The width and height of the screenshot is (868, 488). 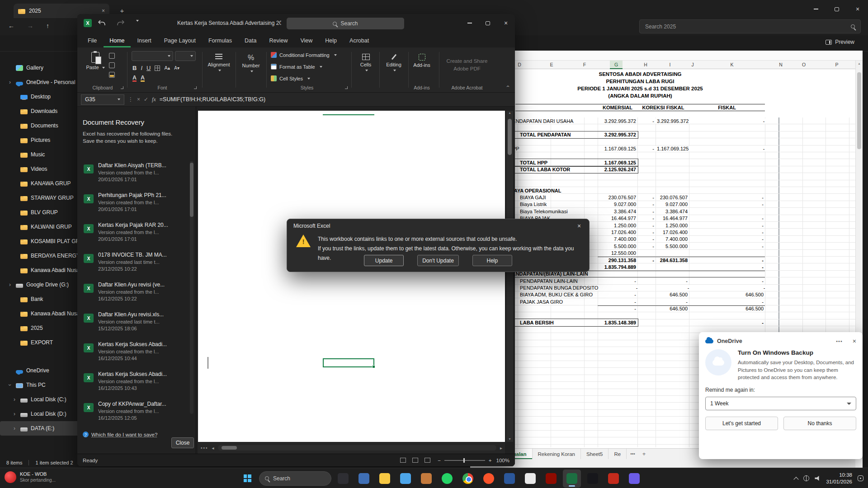 What do you see at coordinates (14, 428) in the screenshot?
I see `chevron-icon` at bounding box center [14, 428].